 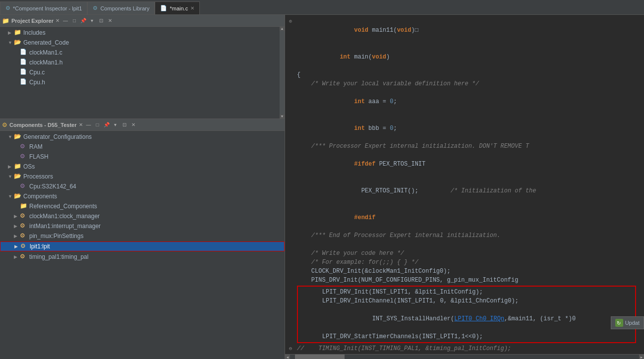 I want to click on tree-item-generated-code: ▼ 📂 Generated_Code, so click(x=142, y=43).